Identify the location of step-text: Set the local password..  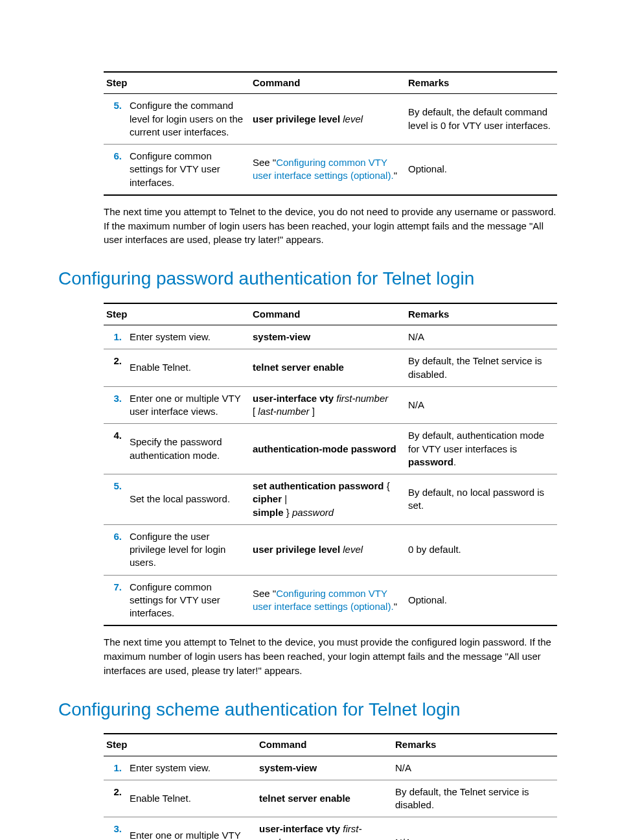
(189, 500).